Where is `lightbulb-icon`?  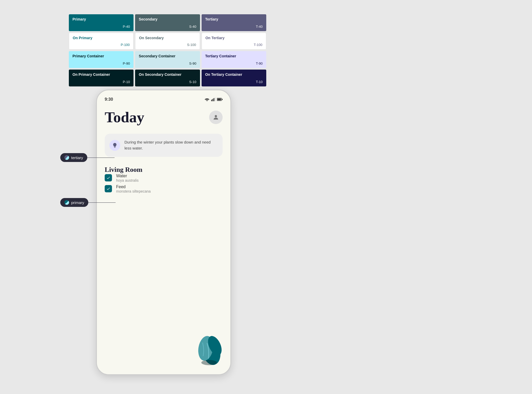
lightbulb-icon is located at coordinates (115, 145).